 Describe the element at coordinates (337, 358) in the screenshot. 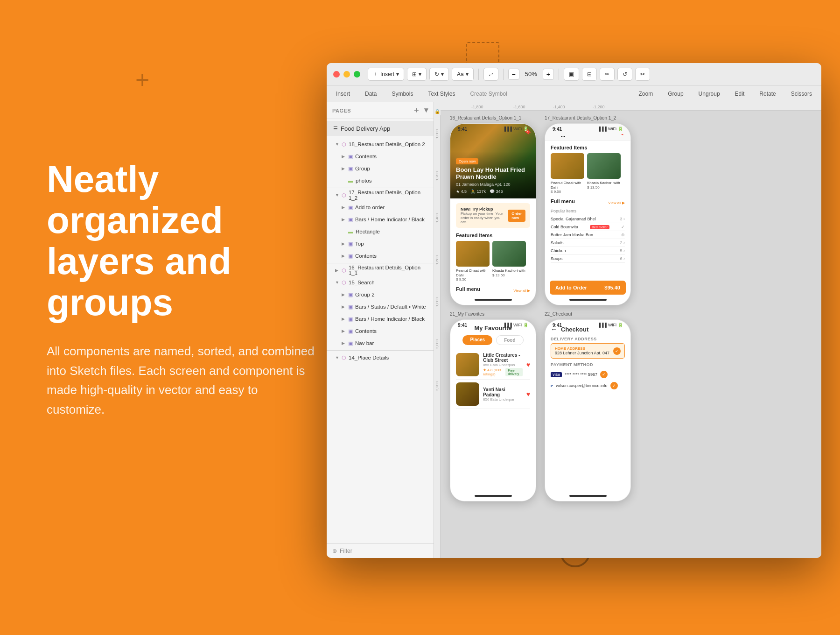

I see `expand-arrow: ▼` at that location.